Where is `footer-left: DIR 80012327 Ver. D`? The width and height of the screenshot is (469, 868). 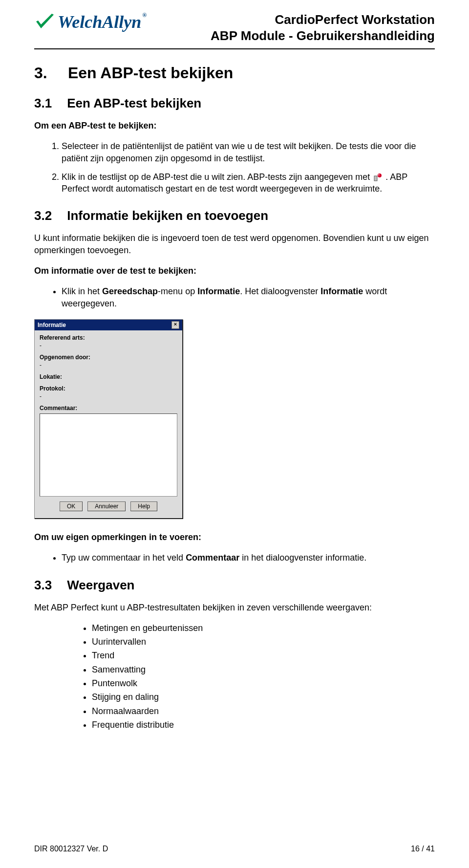 footer-left: DIR 80012327 Ver. D is located at coordinates (71, 849).